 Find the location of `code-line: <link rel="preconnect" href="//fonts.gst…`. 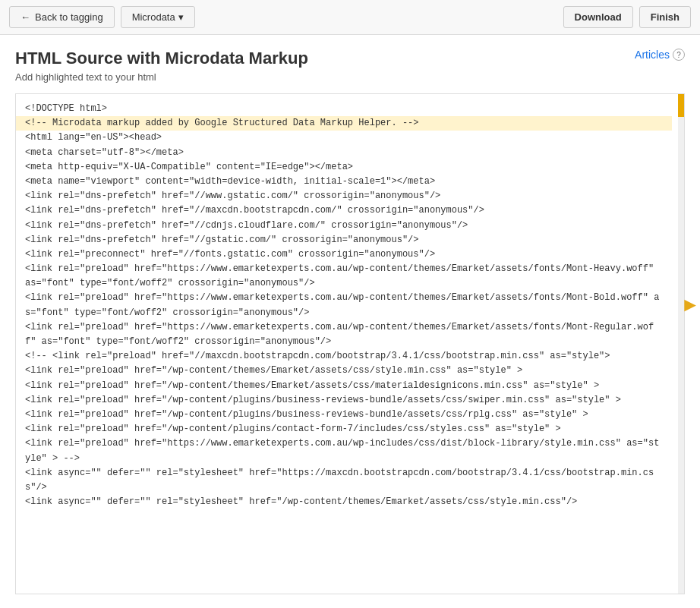

code-line: <link rel="preconnect" href="//fonts.gst… is located at coordinates (344, 255).